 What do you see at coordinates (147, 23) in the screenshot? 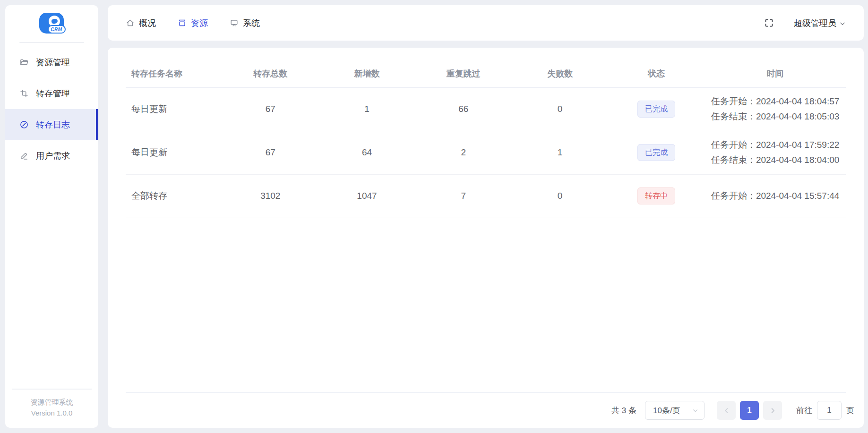
I see `tab-label: 概况` at bounding box center [147, 23].